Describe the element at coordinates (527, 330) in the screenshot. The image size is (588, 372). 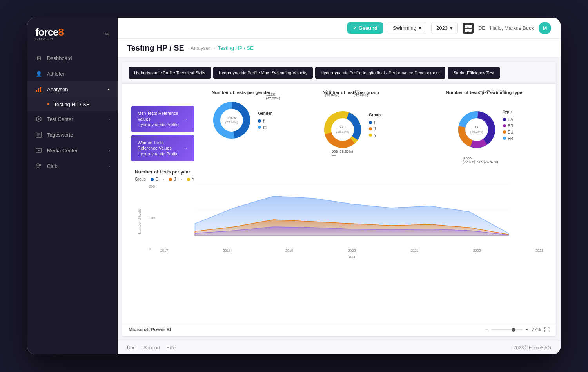
I see `zoom-plus-icon: +` at that location.